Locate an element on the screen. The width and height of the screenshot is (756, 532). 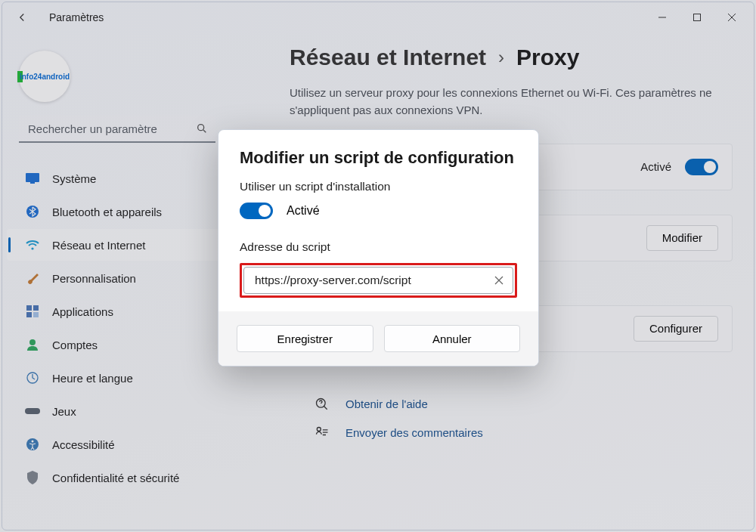
dialog-toggle-label: Activé is located at coordinates (303, 211).